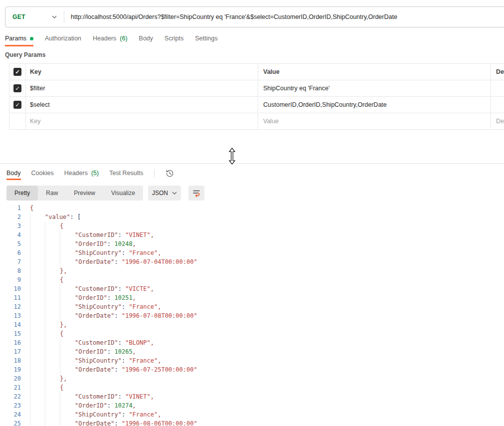 The width and height of the screenshot is (504, 426). Describe the element at coordinates (498, 121) in the screenshot. I see `param-description-input: Description` at that location.